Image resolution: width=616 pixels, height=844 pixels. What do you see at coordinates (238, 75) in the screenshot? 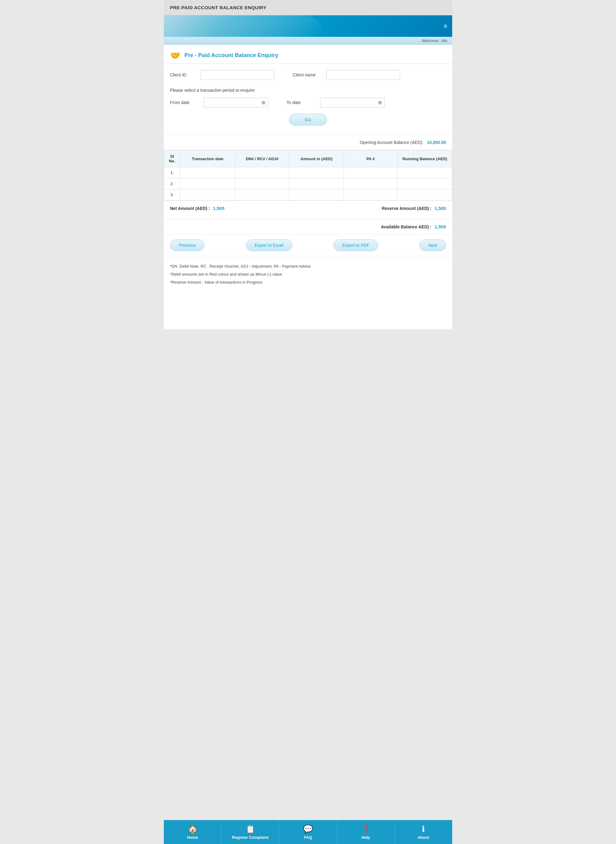
I see `client-id-input` at bounding box center [238, 75].